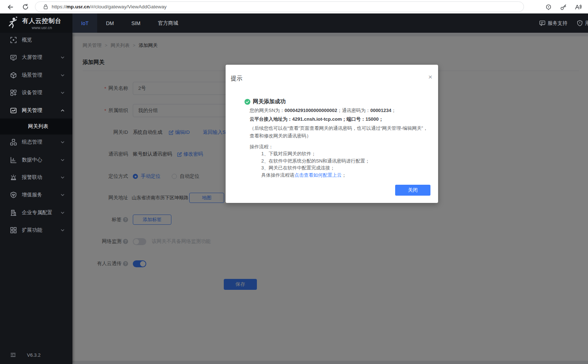 Image resolution: width=588 pixels, height=364 pixels. Describe the element at coordinates (311, 111) in the screenshot. I see `gateway-sn-value: 00004291000000000002` at that location.